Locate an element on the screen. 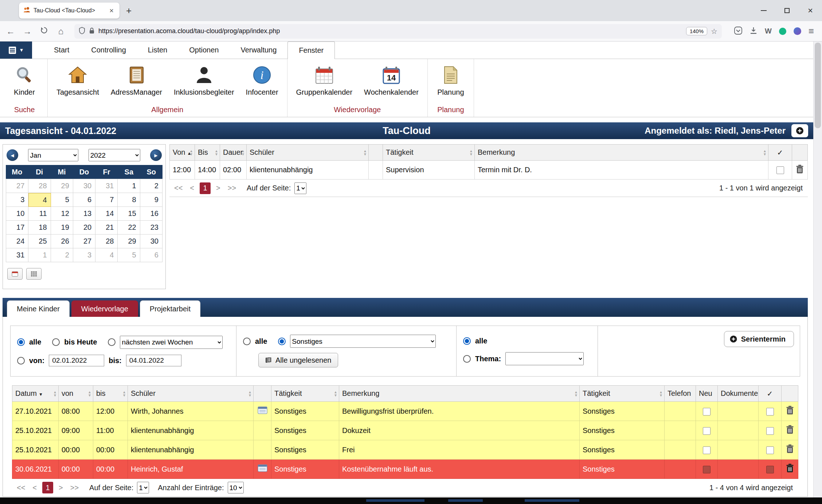  all-unread-button: Alle ungelesenen is located at coordinates (298, 360).